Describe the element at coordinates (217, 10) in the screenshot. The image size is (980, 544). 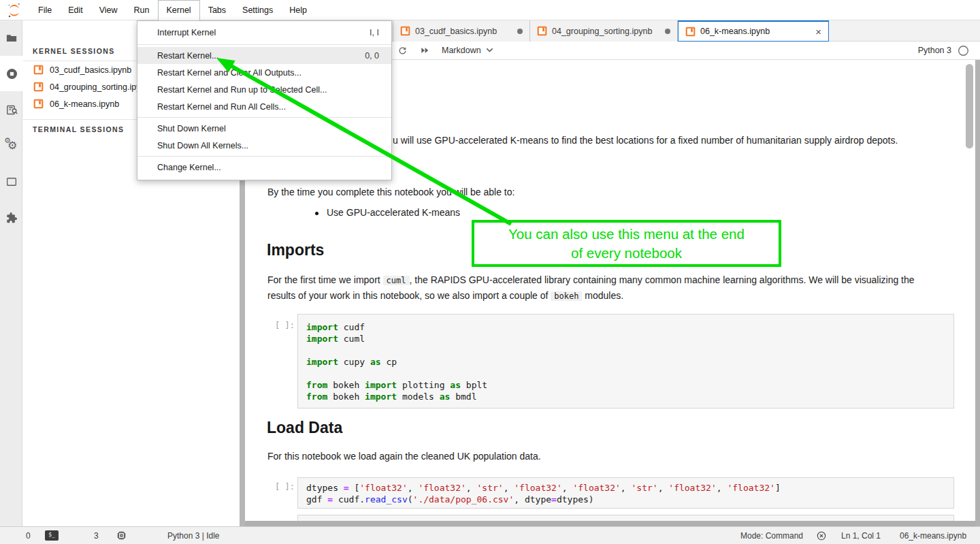
I see `menu-tabs: Tabs` at that location.